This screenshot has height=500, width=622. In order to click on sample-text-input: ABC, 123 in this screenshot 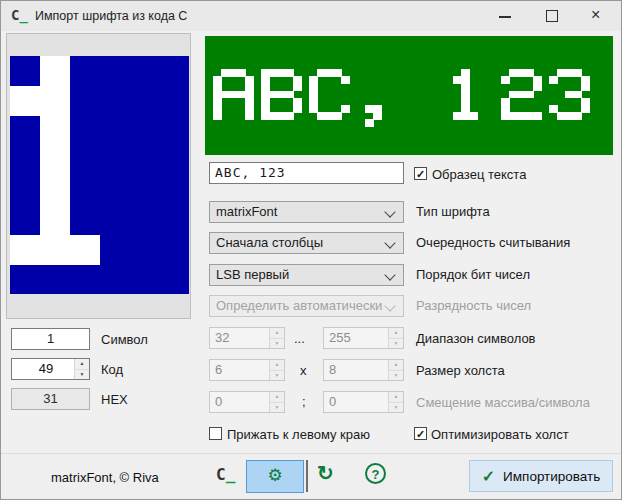, I will do `click(306, 173)`.